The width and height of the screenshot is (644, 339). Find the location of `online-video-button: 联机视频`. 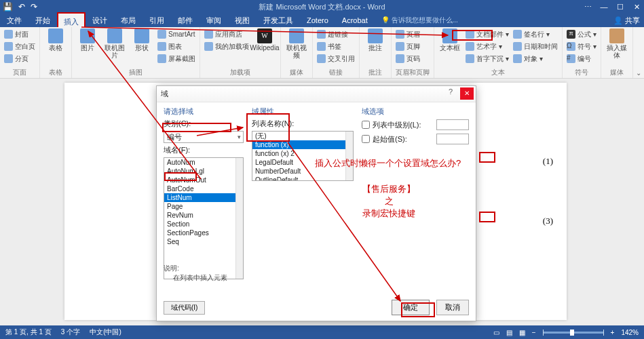

online-video-button: 联机视频 is located at coordinates (297, 43).